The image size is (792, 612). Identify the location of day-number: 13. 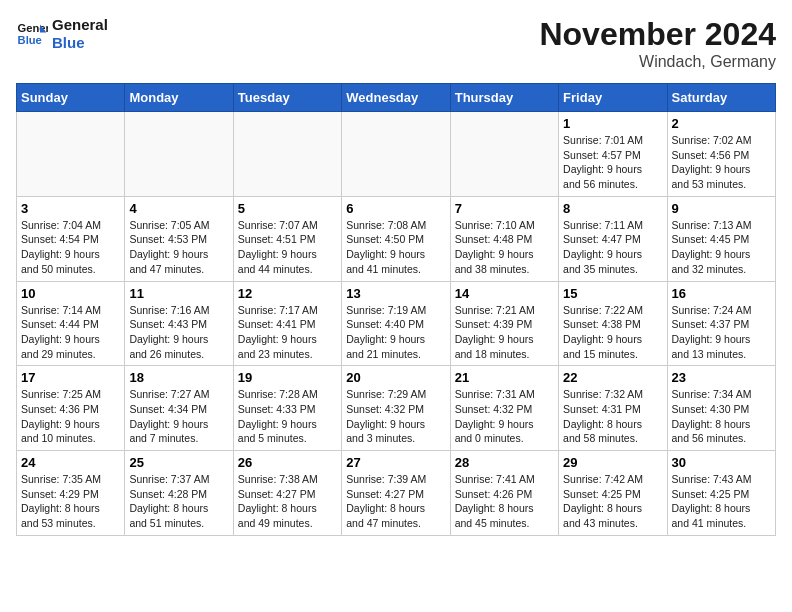
(396, 294).